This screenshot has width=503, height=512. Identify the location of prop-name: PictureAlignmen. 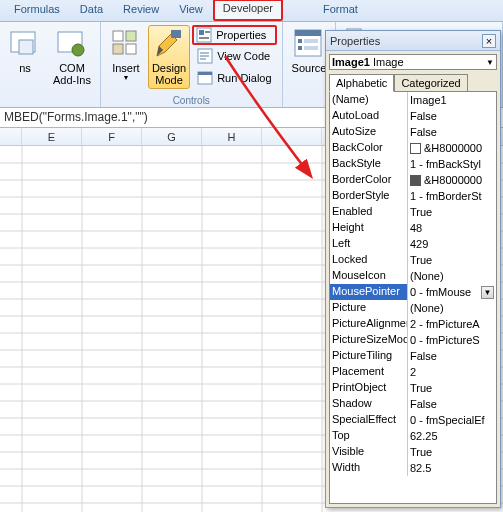
(369, 324).